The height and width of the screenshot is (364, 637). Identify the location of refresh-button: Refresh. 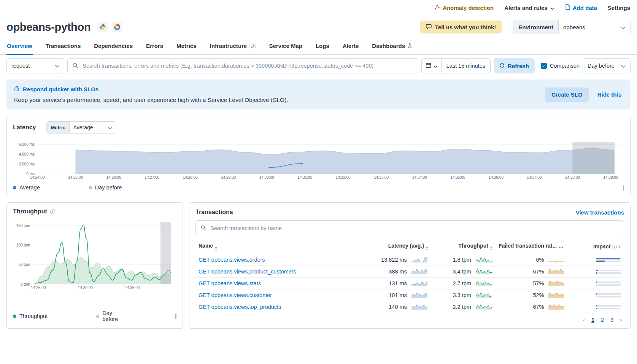
(514, 66).